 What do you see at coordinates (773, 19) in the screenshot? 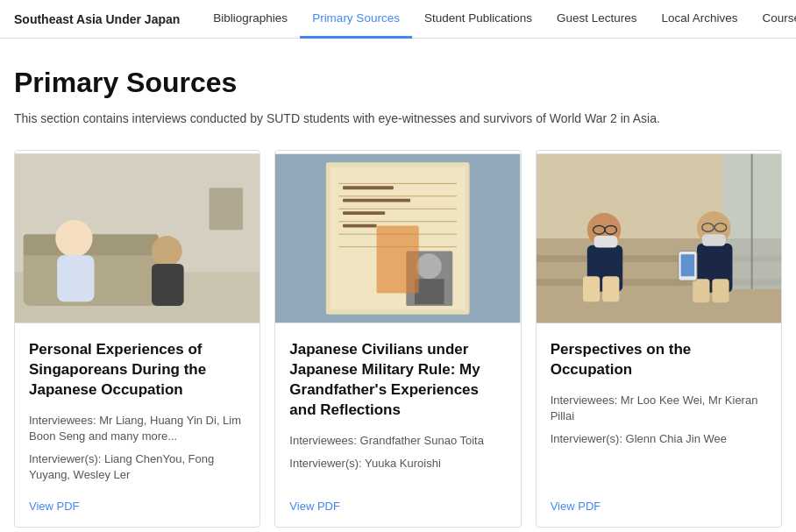
I see `nav-link-course-syllabus: Course Syllabus` at bounding box center [773, 19].